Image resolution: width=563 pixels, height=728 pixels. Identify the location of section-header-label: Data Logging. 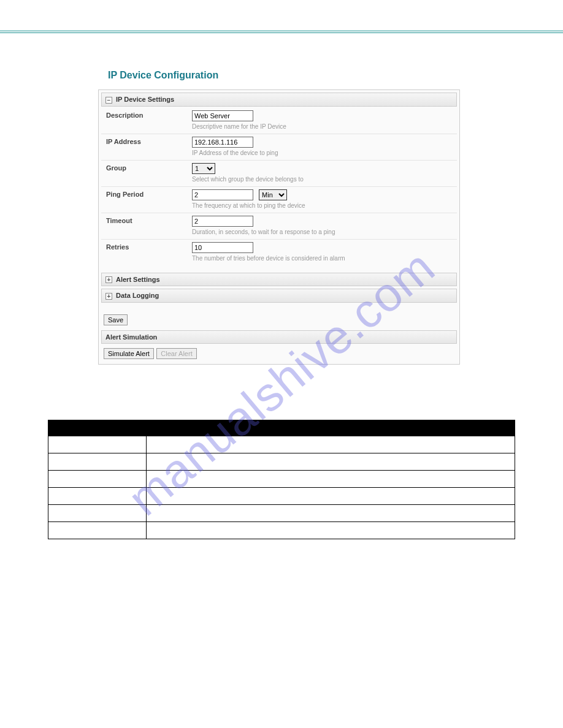
(137, 295).